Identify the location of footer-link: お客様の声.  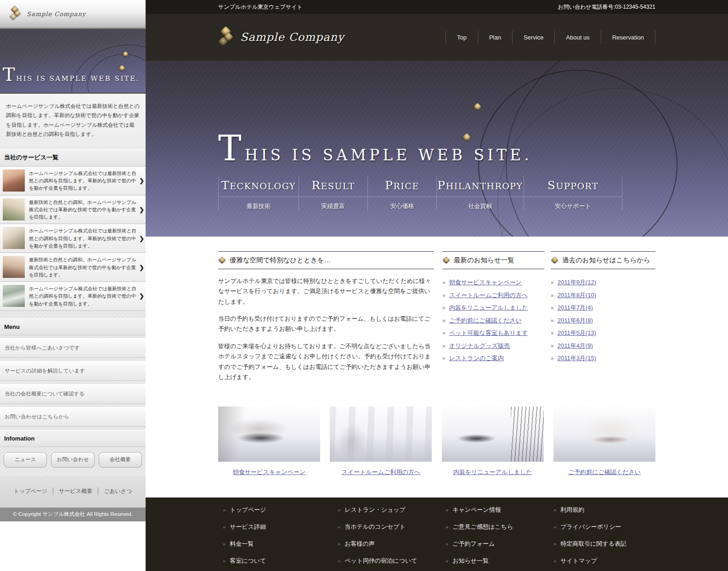
(360, 544).